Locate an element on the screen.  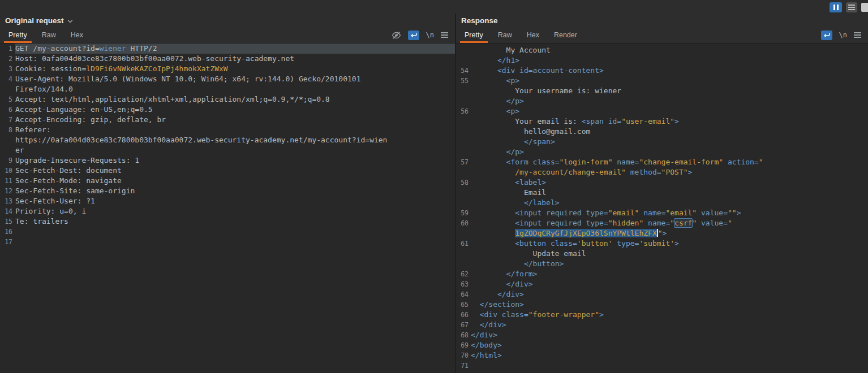
code-line: 1GET /my-account?id=wiener HTTP/2 is located at coordinates (227, 49).